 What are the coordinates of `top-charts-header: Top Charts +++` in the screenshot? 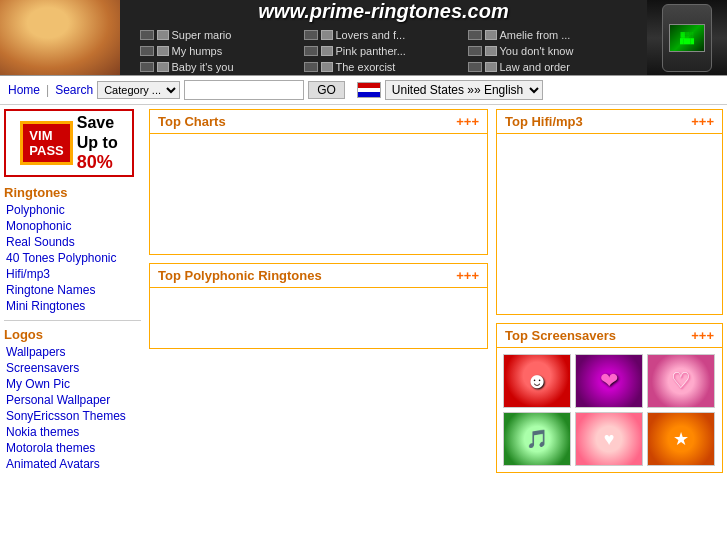 It's located at (318, 122).